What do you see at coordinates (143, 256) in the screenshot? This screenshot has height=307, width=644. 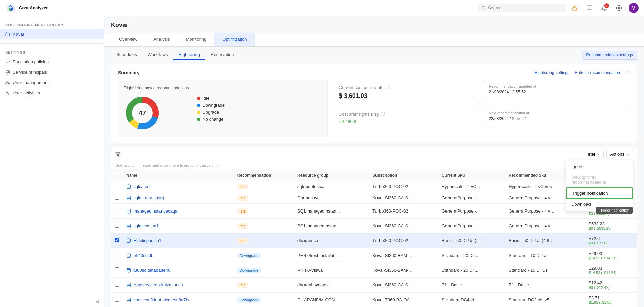 I see `row-name-link: ph40sqldb` at bounding box center [143, 256].